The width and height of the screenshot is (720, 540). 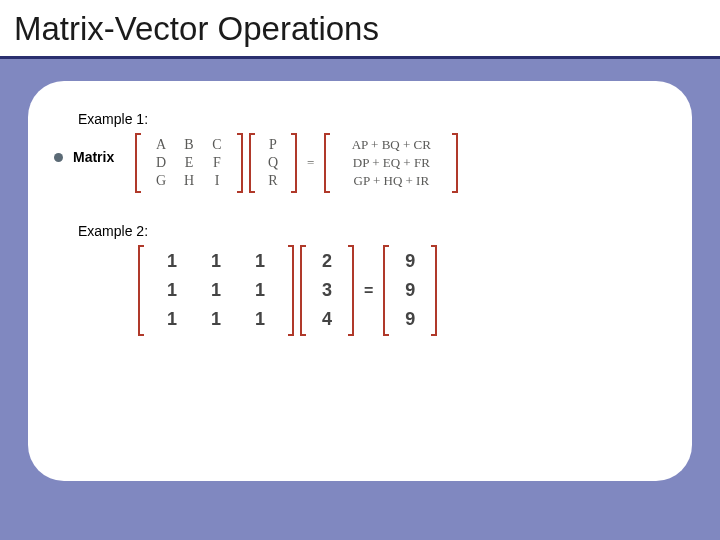 What do you see at coordinates (327, 320) in the screenshot?
I see `v: 4` at bounding box center [327, 320].